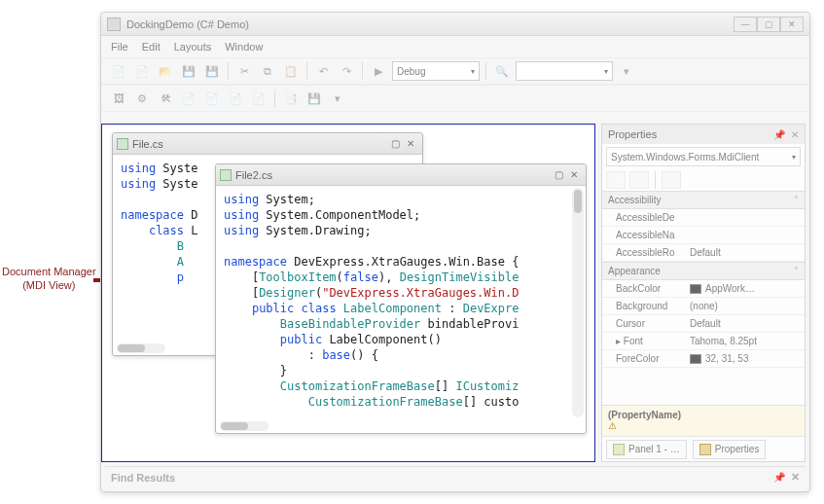  Describe the element at coordinates (243, 47) in the screenshot. I see `menu-window: Window` at that location.